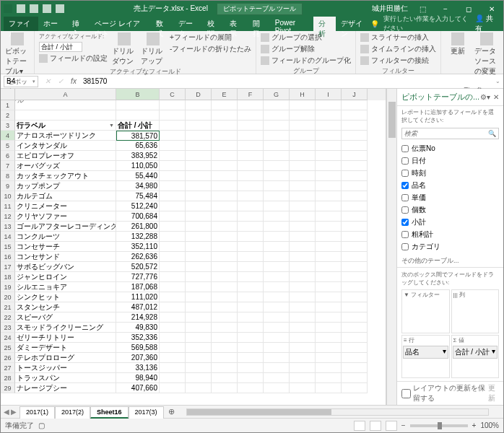 This screenshot has width=504, height=433. What do you see at coordinates (162, 24) in the screenshot?
I see `ribbon-tab-4: 数式` at bounding box center [162, 24].